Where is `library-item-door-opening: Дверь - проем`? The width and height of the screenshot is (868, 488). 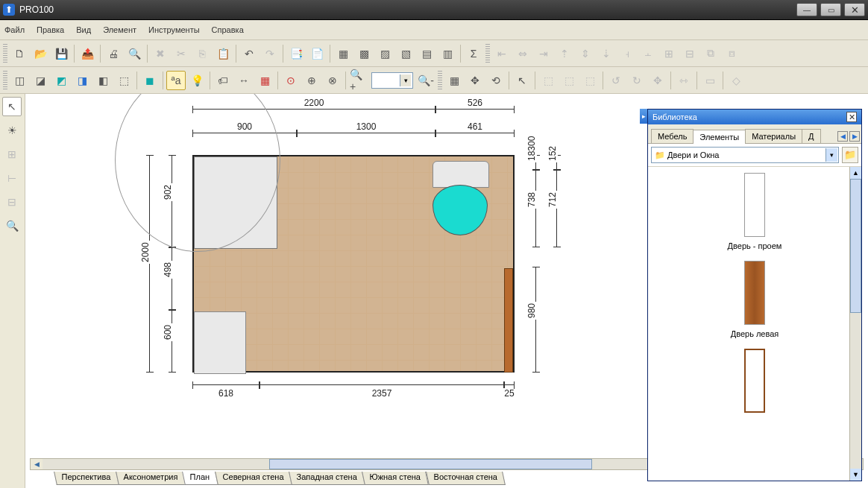
library-item-door-opening: Дверь - проем is located at coordinates (755, 212).